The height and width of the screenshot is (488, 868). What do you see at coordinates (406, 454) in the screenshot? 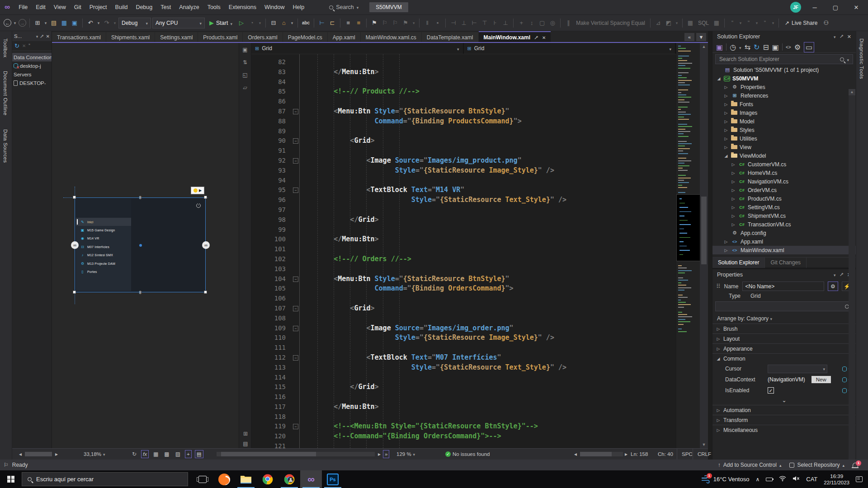
I see `editor-zoom-control: 129 %` at bounding box center [406, 454].